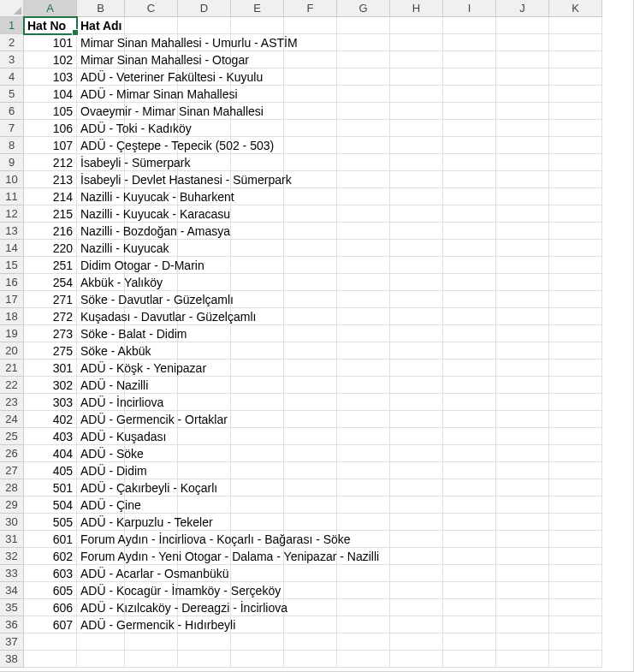  I want to click on cell-G34, so click(364, 591).